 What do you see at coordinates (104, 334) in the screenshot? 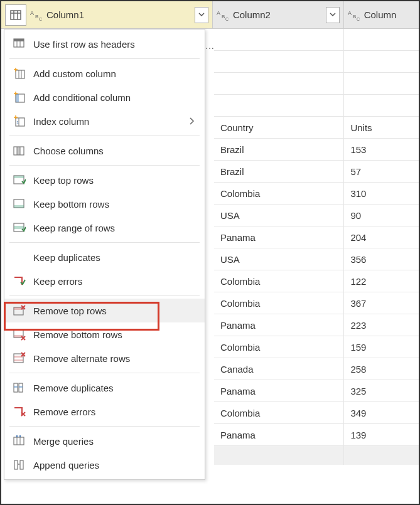
I see `menu-item-remove-bottom-rows: Remove bottom rows` at bounding box center [104, 334].